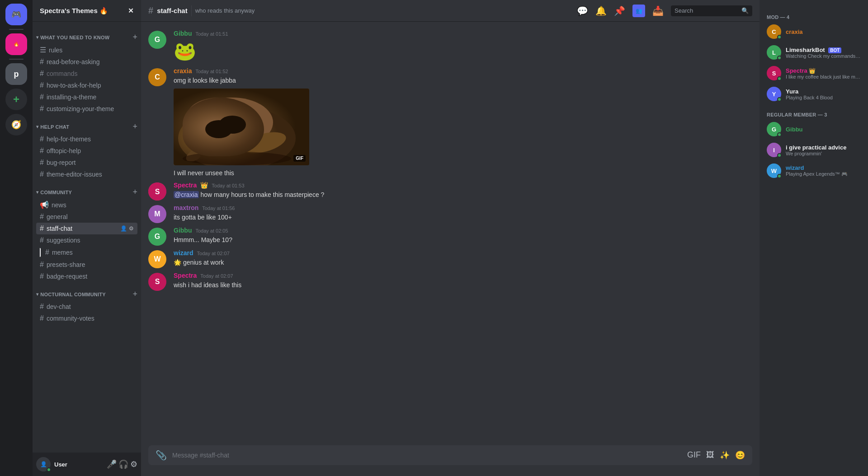  What do you see at coordinates (740, 455) in the screenshot?
I see `emoji-icon: 😊` at bounding box center [740, 455].